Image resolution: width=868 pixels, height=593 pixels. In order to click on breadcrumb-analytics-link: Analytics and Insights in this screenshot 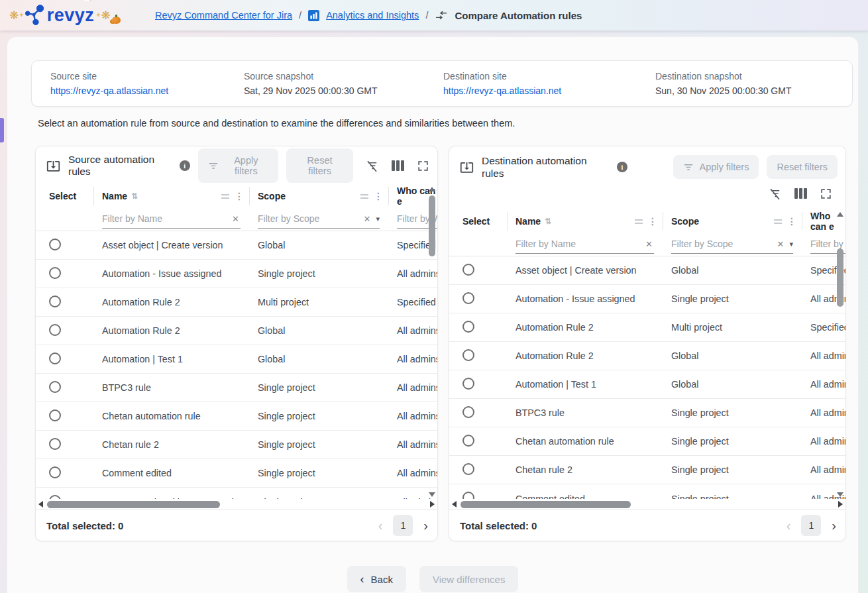, I will do `click(372, 15)`.